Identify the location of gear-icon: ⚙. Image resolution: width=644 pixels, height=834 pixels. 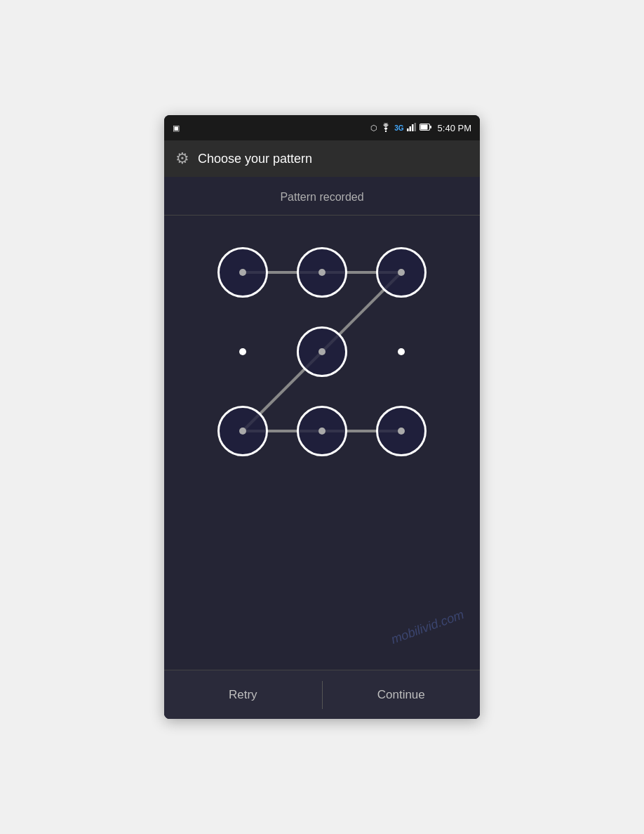
(182, 159).